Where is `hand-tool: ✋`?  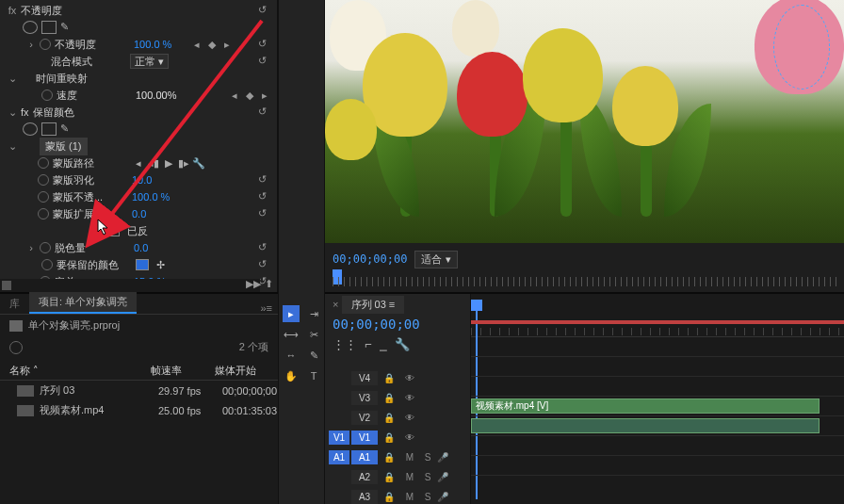
hand-tool: ✋ is located at coordinates (291, 376).